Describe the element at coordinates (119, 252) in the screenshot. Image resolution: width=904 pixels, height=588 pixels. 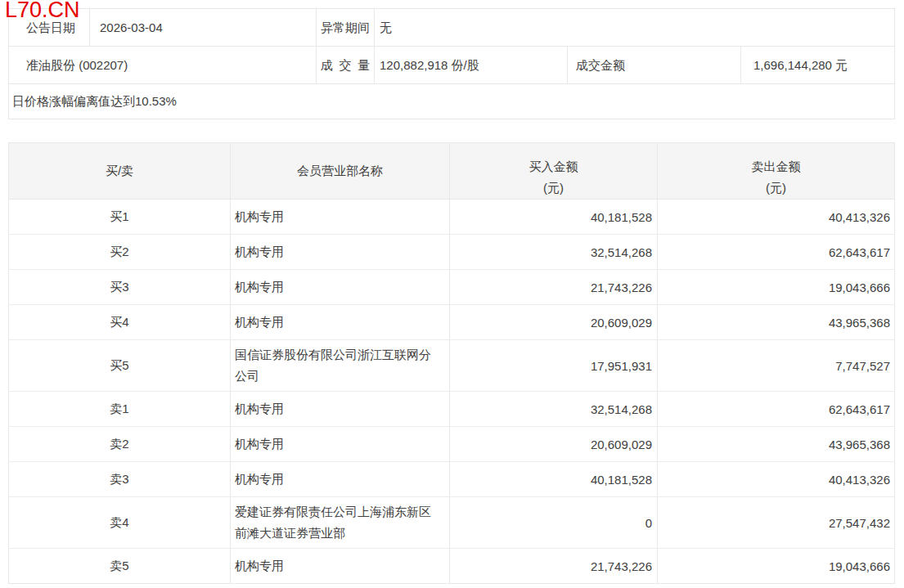
I see `buy-sell-rank-cell: 买2` at that location.